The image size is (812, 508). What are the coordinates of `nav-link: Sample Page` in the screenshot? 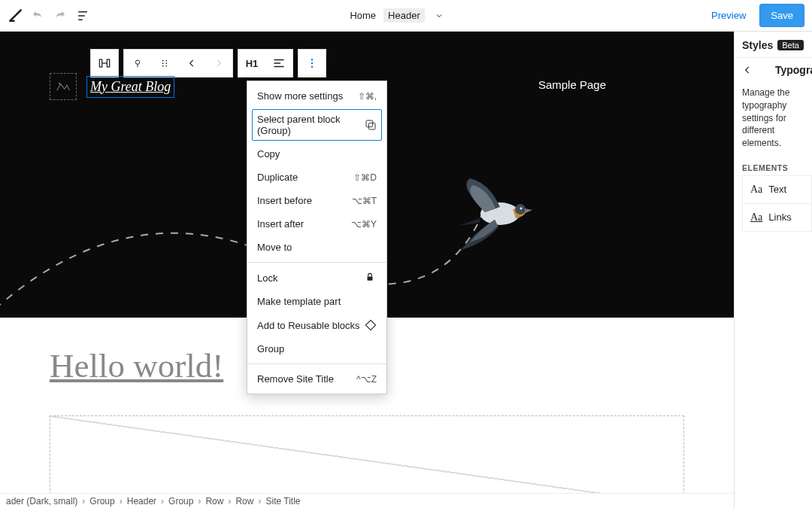 It's located at (572, 84).